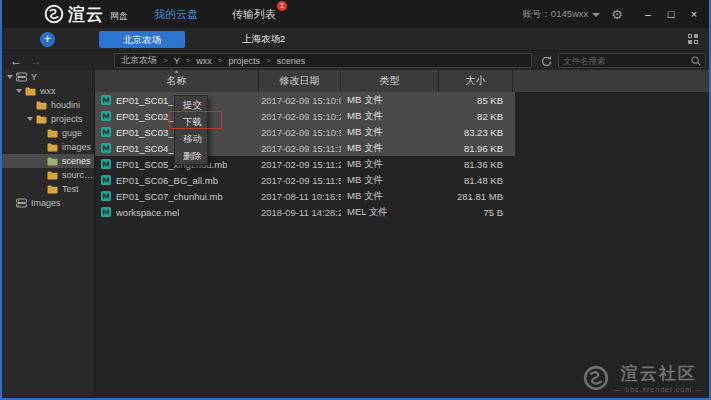 This screenshot has width=711, height=400. Describe the element at coordinates (300, 180) in the screenshot. I see `file-date: 2017-02-09 15:11:50` at that location.